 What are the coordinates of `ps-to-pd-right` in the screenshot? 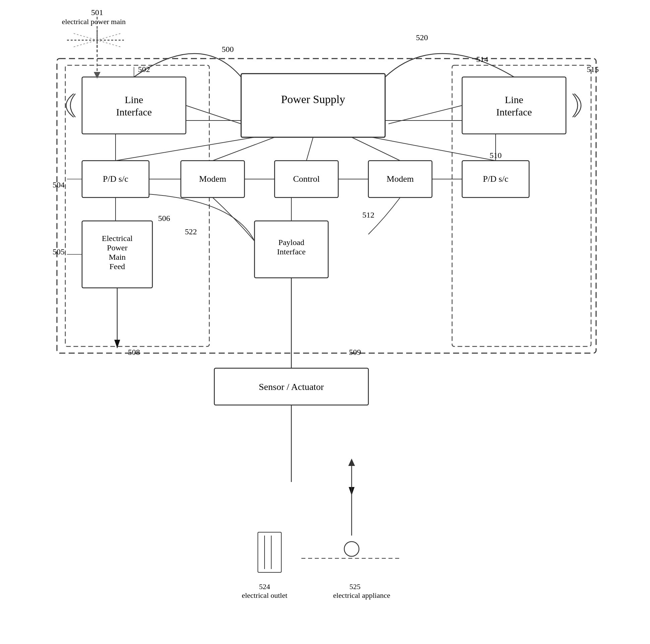 It's located at (434, 149).